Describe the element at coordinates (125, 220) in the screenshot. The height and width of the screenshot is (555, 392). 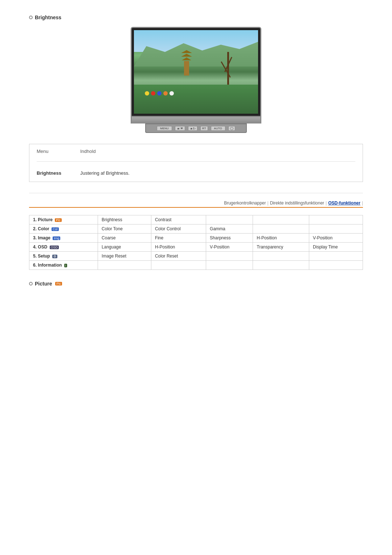
I see `cell-brightness: Brightness` at that location.